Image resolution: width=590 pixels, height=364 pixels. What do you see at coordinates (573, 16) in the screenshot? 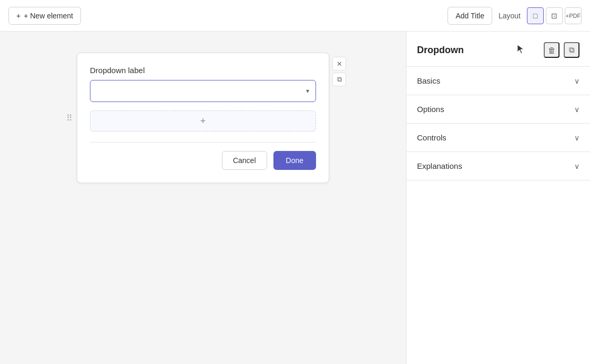
I see `pdf-icon: +PDF` at bounding box center [573, 16].